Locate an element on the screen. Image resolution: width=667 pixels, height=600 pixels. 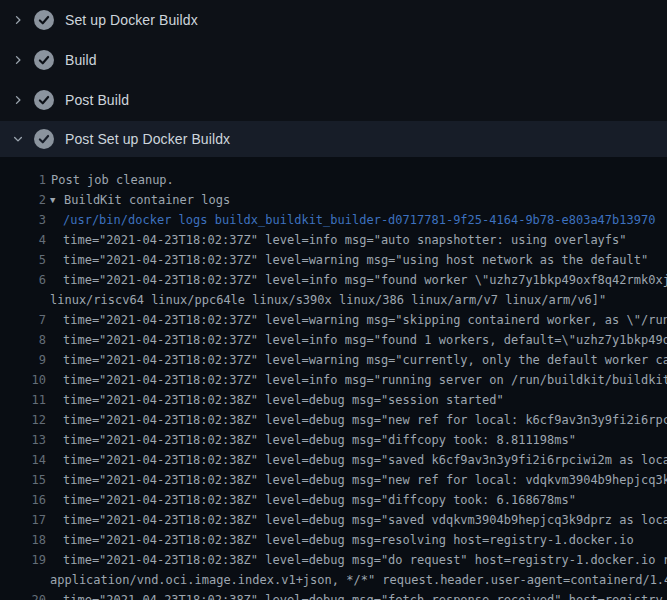
log-line-number: 17 is located at coordinates (23, 520).